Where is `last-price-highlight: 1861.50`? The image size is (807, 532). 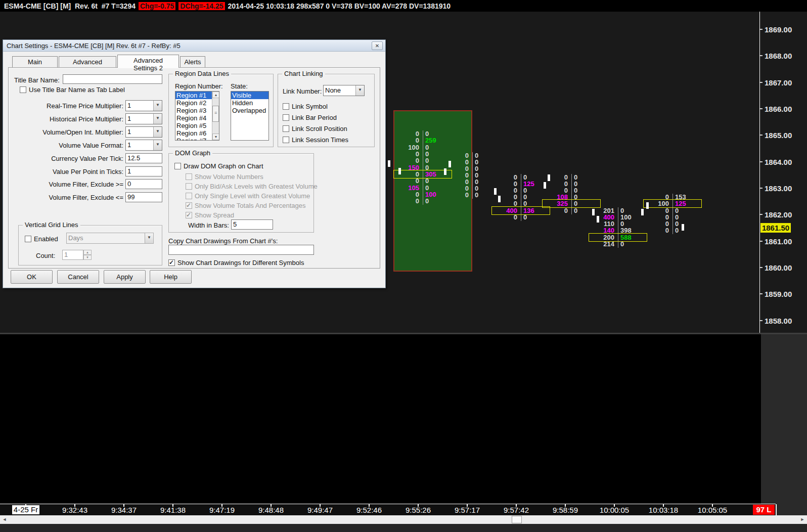
last-price-highlight: 1861.50 is located at coordinates (776, 228).